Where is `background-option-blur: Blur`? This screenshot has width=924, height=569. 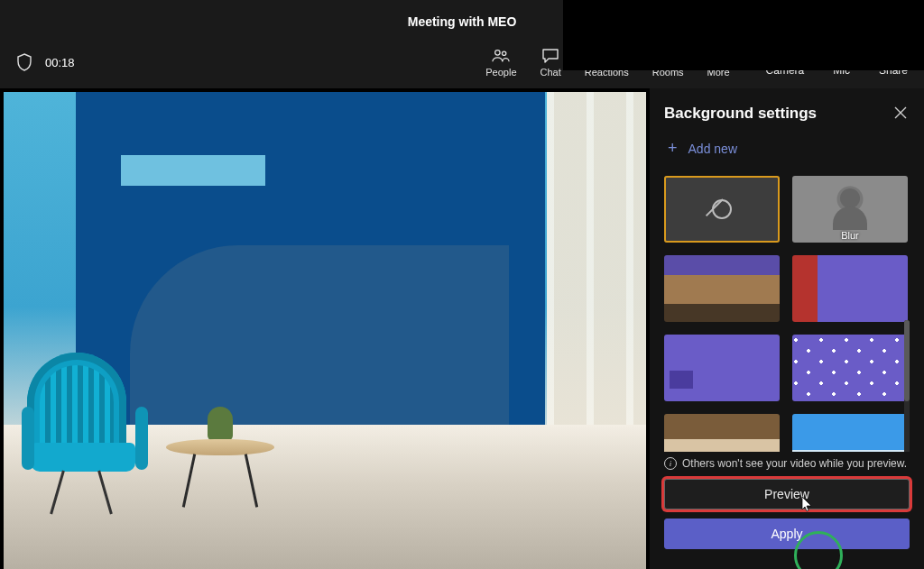
background-option-blur: Blur is located at coordinates (850, 209).